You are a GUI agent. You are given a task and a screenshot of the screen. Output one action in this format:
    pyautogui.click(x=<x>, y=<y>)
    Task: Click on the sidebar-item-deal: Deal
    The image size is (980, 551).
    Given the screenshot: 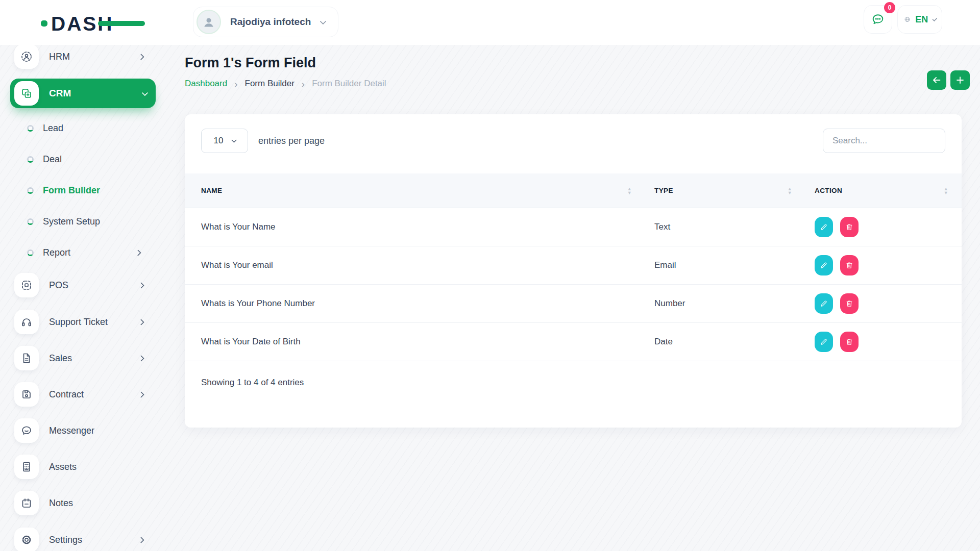 What is the action you would take?
    pyautogui.click(x=83, y=159)
    